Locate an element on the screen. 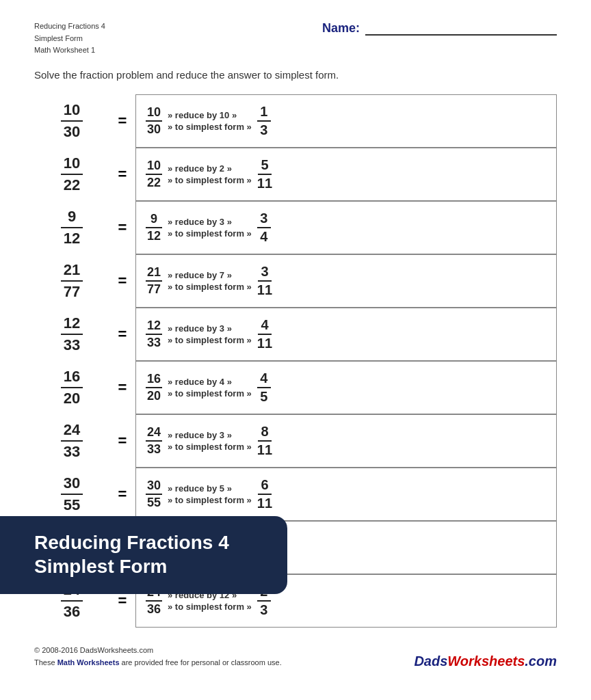 Image resolution: width=591 pixels, height=700 pixels. answer-box: 9 12 » reduce by 3 » » to simplest form … is located at coordinates (346, 228).